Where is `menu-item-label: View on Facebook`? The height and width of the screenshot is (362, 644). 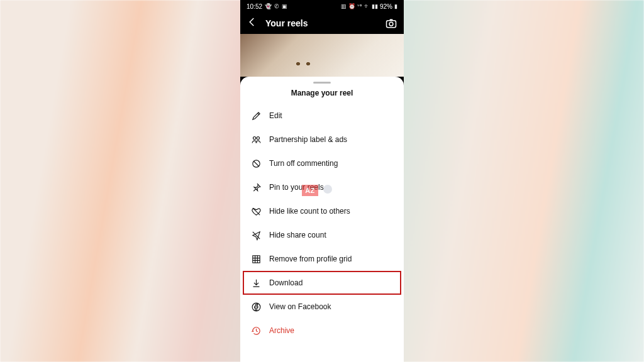 menu-item-label: View on Facebook is located at coordinates (301, 307).